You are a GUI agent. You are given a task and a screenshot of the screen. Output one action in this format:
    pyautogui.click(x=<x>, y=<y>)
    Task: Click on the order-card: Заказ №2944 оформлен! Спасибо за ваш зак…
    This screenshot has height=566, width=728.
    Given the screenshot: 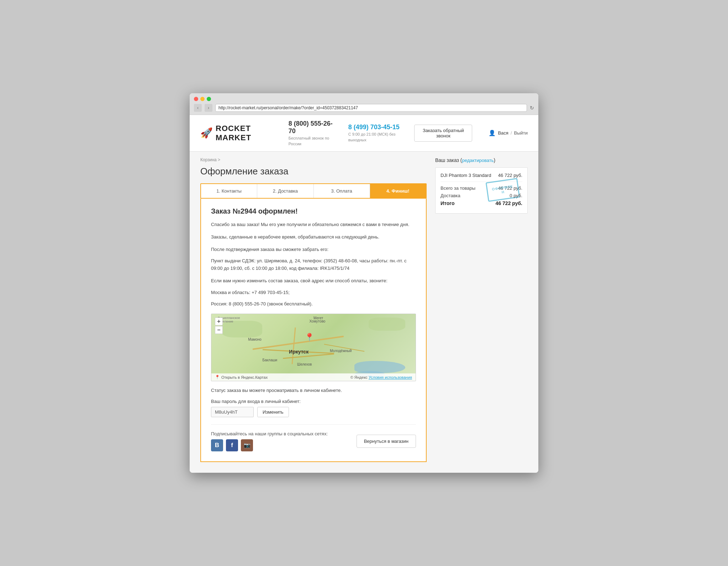 What is the action you would take?
    pyautogui.click(x=313, y=330)
    